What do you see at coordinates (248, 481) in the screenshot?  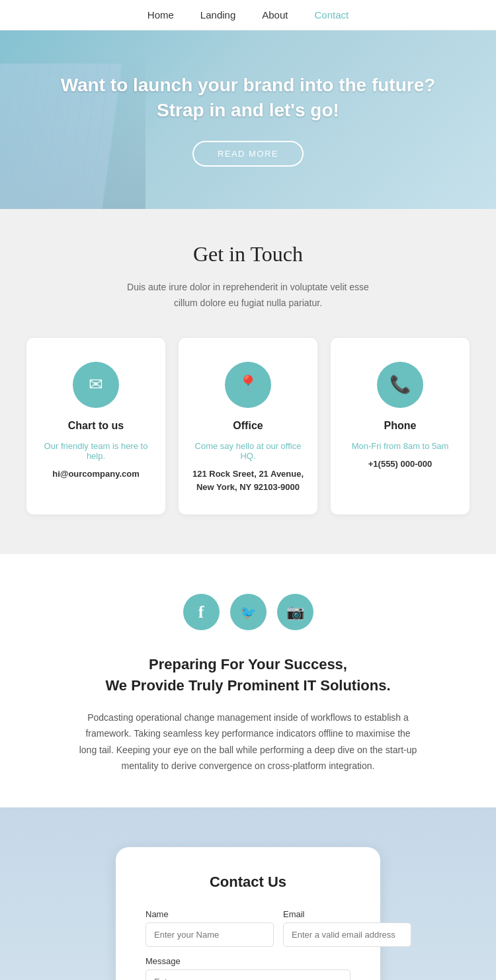 I see `office-card-detail: 121 Rock Sreet, 21 Avenue,New York, NY 9…` at bounding box center [248, 481].